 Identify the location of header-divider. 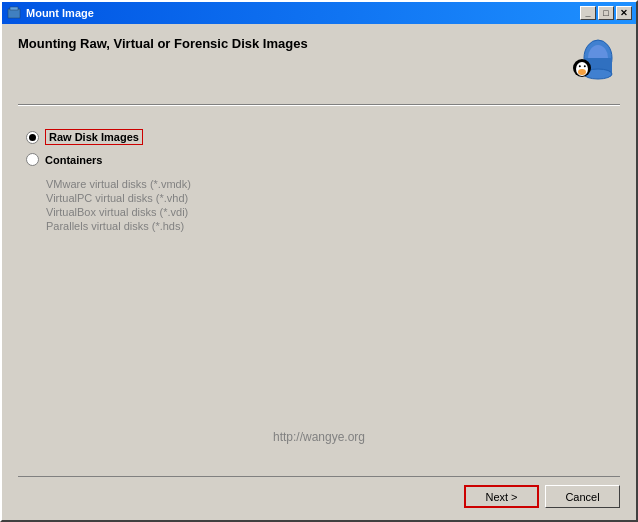
(319, 104).